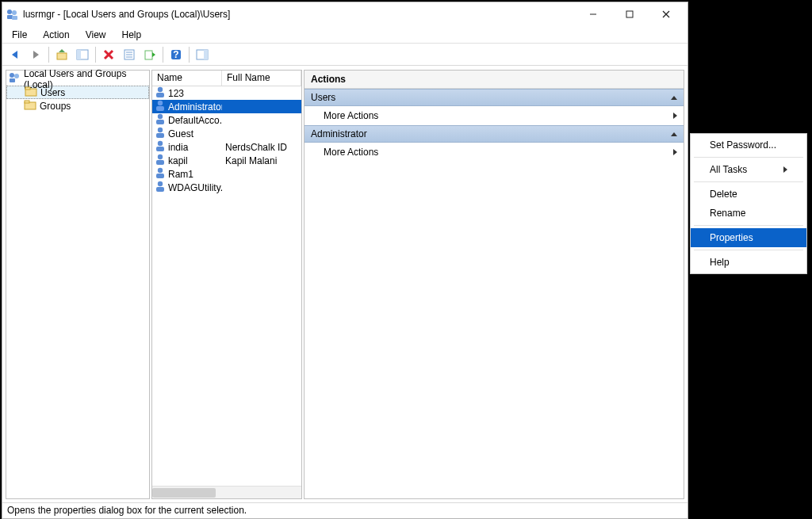 The height and width of the screenshot is (519, 812). What do you see at coordinates (324, 97) in the screenshot?
I see `actions-section-users-label: Users` at bounding box center [324, 97].